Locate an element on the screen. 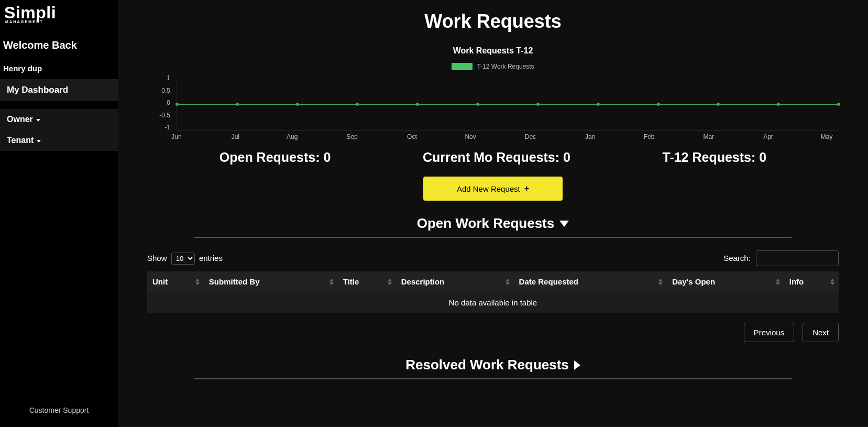  brand-name: Simpli is located at coordinates (59, 10).